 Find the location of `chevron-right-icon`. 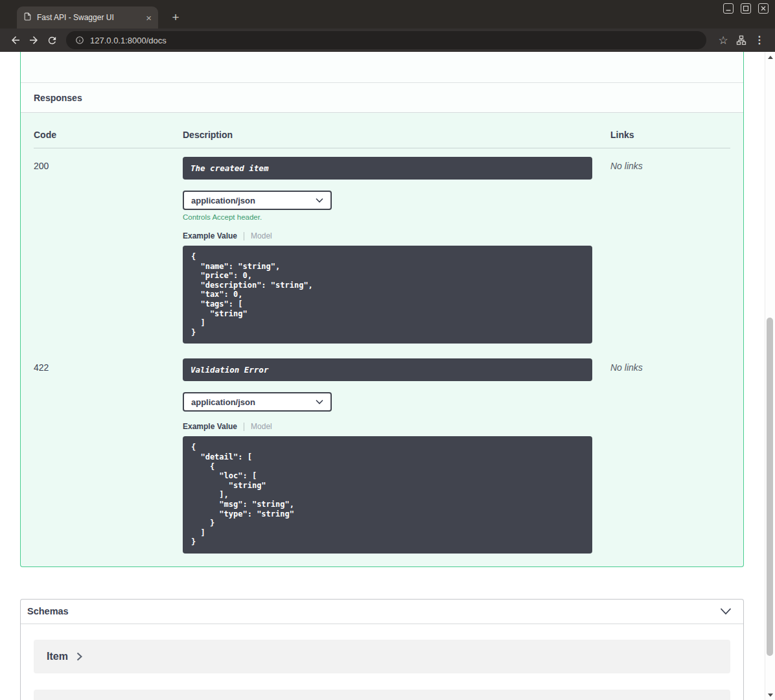

chevron-right-icon is located at coordinates (79, 657).